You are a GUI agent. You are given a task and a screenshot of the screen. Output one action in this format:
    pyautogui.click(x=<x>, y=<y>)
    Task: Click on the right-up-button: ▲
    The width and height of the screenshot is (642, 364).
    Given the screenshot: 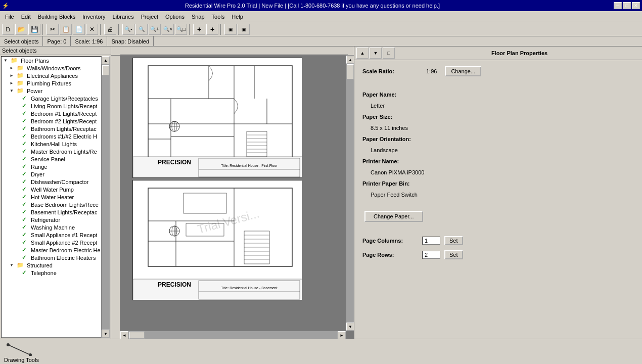 What is the action you would take?
    pyautogui.click(x=362, y=53)
    